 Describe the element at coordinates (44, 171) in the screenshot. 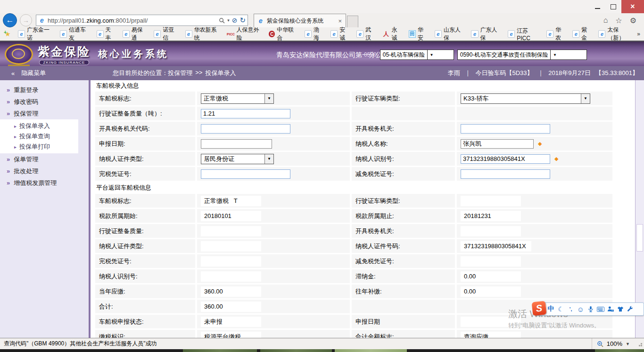

I see `sidebar-item-7: »批改处理` at that location.